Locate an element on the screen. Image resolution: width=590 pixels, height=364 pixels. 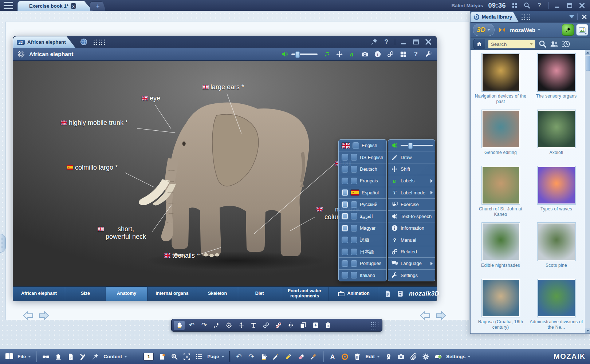
home-button is located at coordinates (479, 44).